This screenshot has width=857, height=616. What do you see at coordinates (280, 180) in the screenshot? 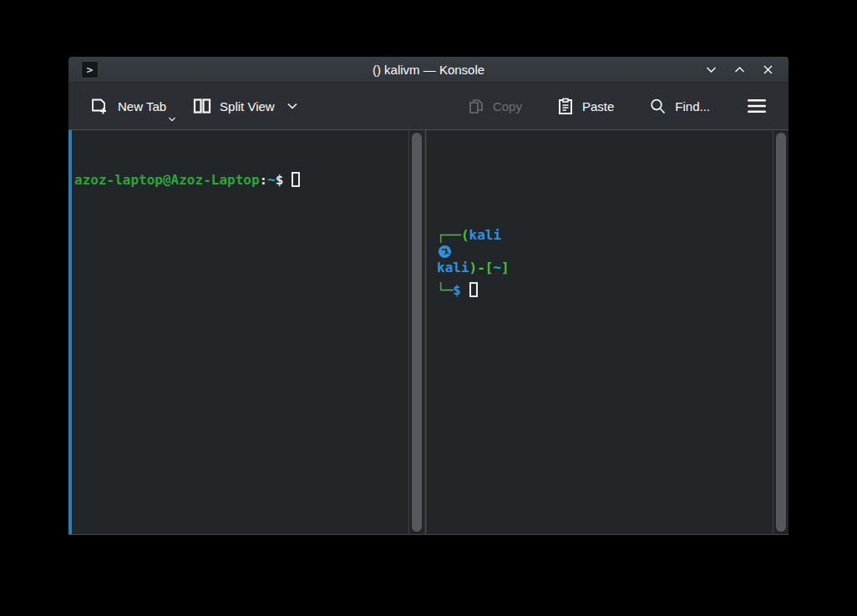
I see `prompt-dollar: $` at bounding box center [280, 180].